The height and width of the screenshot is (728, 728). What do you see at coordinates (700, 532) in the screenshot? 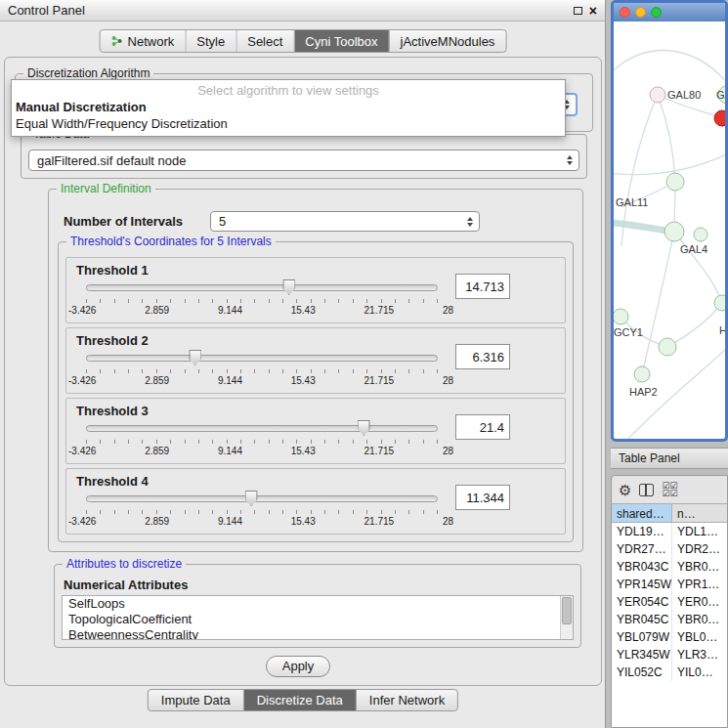
I see `cell-name: YDL1…` at bounding box center [700, 532].